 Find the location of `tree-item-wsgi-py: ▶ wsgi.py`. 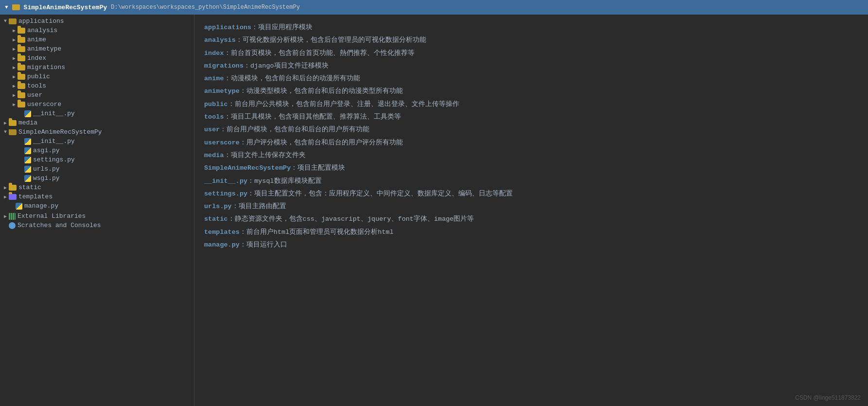

tree-item-wsgi-py: ▶ wsgi.py is located at coordinates (97, 178).